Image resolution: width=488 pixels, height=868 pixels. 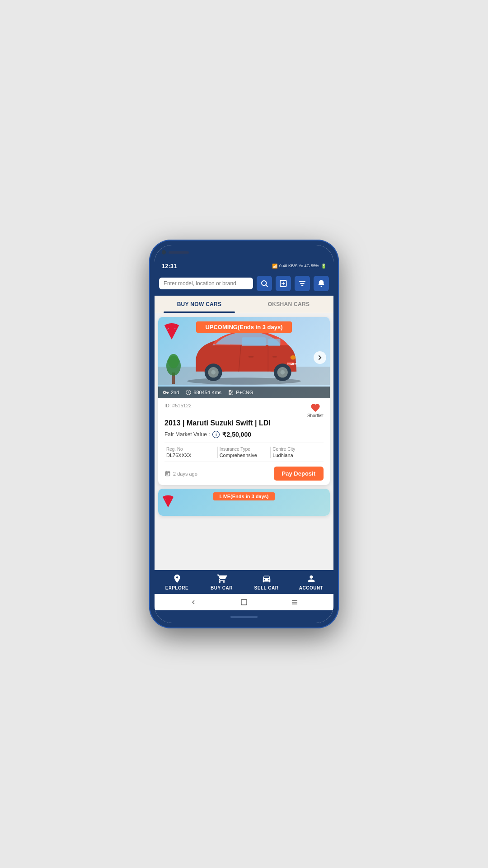 What do you see at coordinates (191, 449) in the screenshot?
I see `reg-no-label: Reg. No` at bounding box center [191, 449].